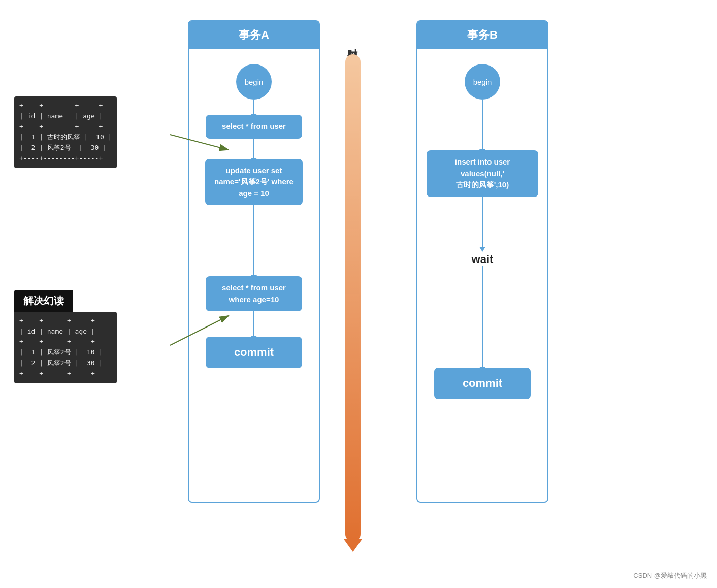  Describe the element at coordinates (482, 259) in the screenshot. I see `wait-text: wait` at that location.